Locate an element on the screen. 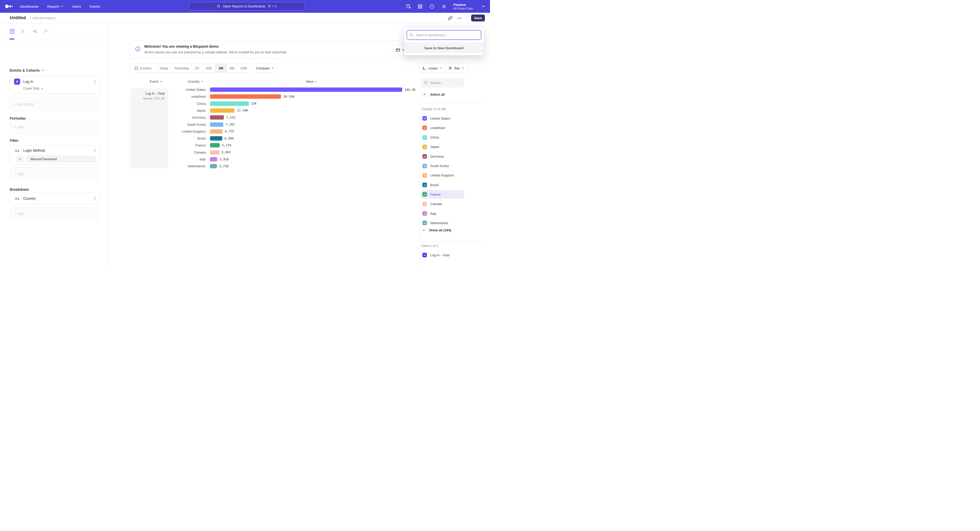 This screenshot has width=980, height=531. add-formula-button: + Add is located at coordinates (55, 127).